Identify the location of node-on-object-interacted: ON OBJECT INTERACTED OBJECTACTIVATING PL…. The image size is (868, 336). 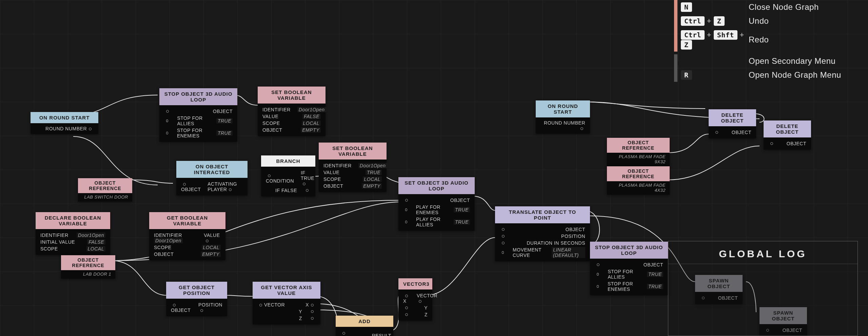
(212, 178).